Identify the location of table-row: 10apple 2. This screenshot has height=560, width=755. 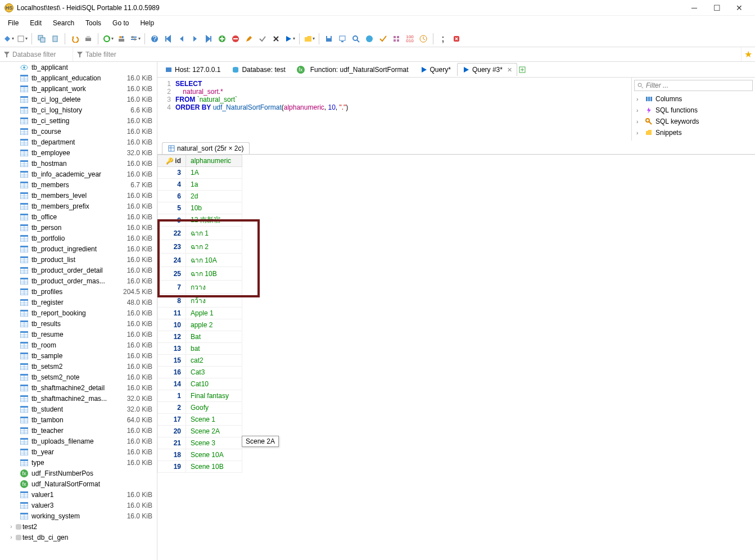
(200, 325).